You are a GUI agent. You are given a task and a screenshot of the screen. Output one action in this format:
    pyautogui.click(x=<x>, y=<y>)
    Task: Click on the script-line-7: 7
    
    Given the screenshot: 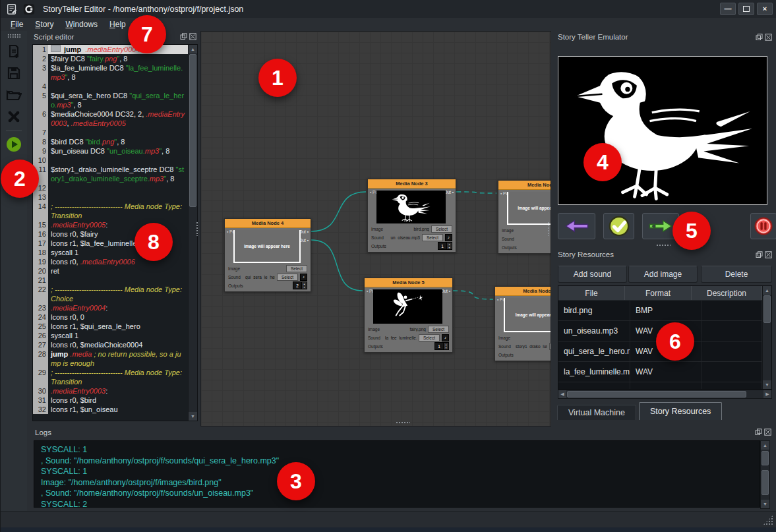 What is the action you would take?
    pyautogui.click(x=111, y=133)
    